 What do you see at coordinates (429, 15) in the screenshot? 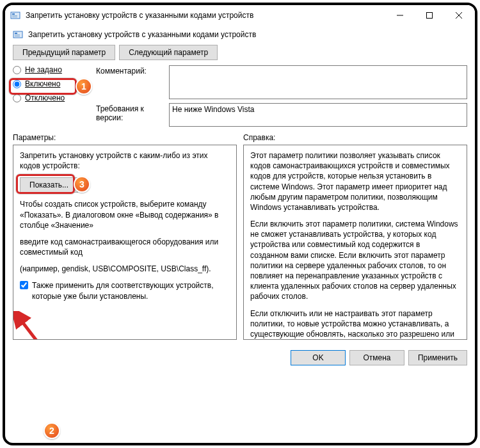
I see `maximize-button` at bounding box center [429, 15].